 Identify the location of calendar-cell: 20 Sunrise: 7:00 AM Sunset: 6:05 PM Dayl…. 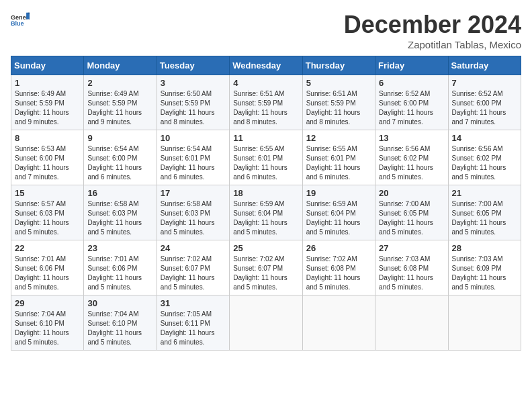
(412, 213).